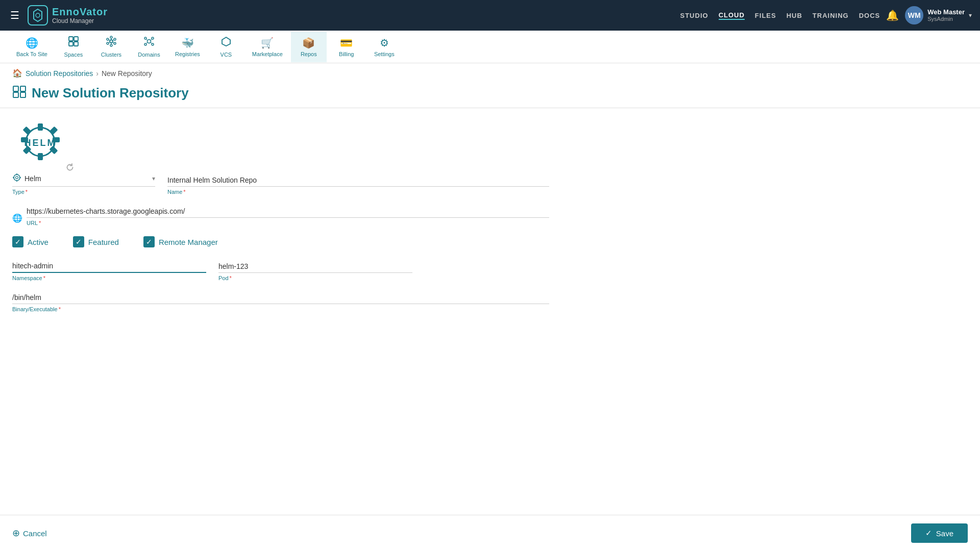 This screenshot has height=551, width=980. Describe the element at coordinates (109, 278) in the screenshot. I see `namespace-label: Namespace*` at that location.